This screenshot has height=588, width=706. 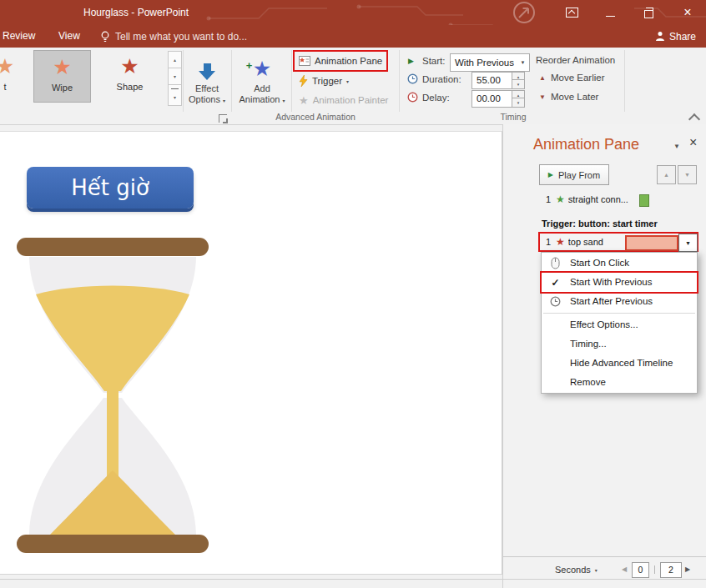 What do you see at coordinates (574, 175) in the screenshot?
I see `play-from-button: ▶ Play From` at bounding box center [574, 175].